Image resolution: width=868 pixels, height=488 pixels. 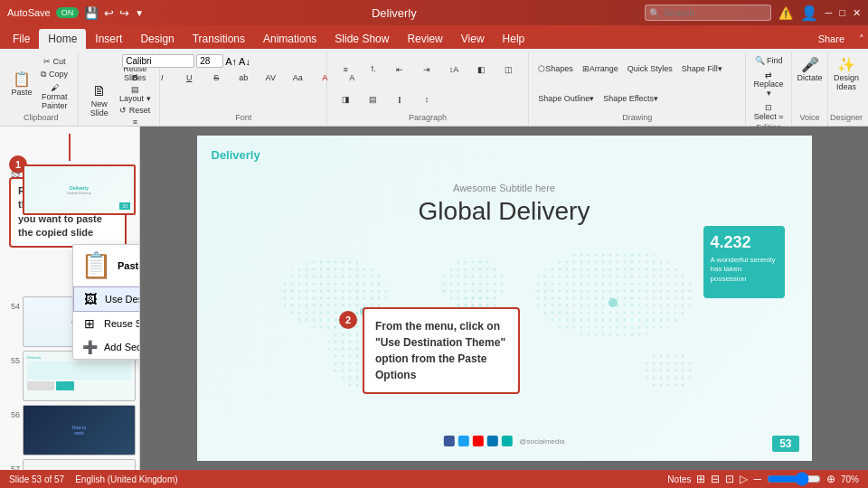 What do you see at coordinates (210, 61) in the screenshot?
I see `font-size-input` at bounding box center [210, 61].